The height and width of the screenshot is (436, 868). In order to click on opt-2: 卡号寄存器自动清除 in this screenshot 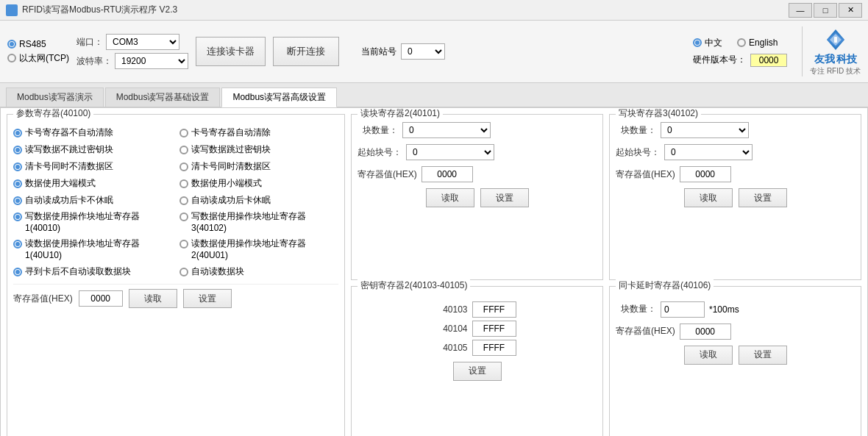, I will do `click(259, 132)`.